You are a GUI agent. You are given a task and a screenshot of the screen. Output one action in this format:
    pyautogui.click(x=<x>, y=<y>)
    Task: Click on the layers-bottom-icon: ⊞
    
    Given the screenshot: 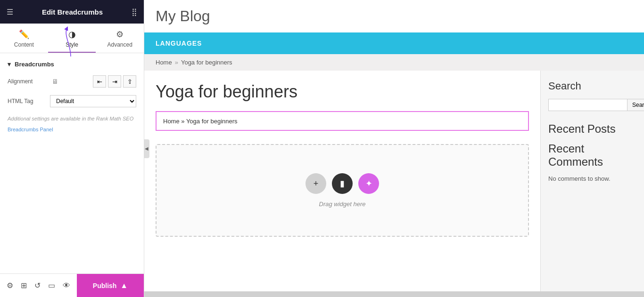 What is the action you would take?
    pyautogui.click(x=24, y=285)
    